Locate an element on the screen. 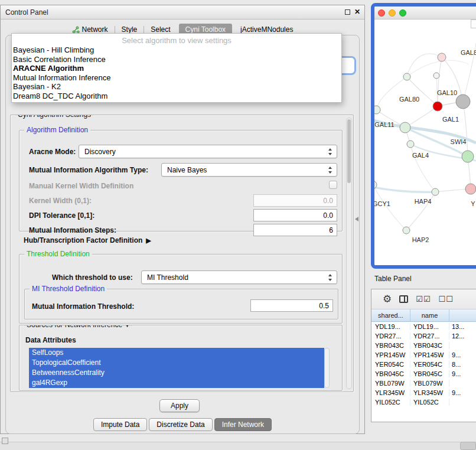 This screenshot has width=476, height=450. tab-label: Cyni Toolbox is located at coordinates (206, 30).